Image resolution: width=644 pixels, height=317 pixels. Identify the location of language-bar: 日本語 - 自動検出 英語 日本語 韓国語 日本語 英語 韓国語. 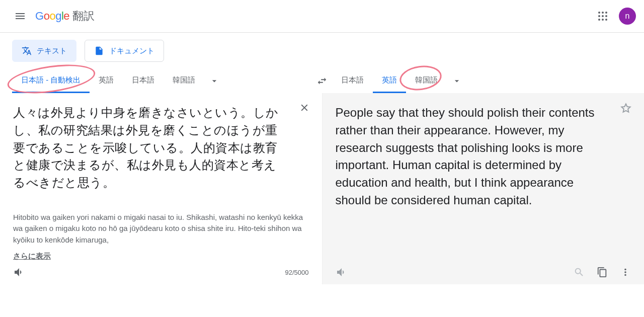
(322, 81).